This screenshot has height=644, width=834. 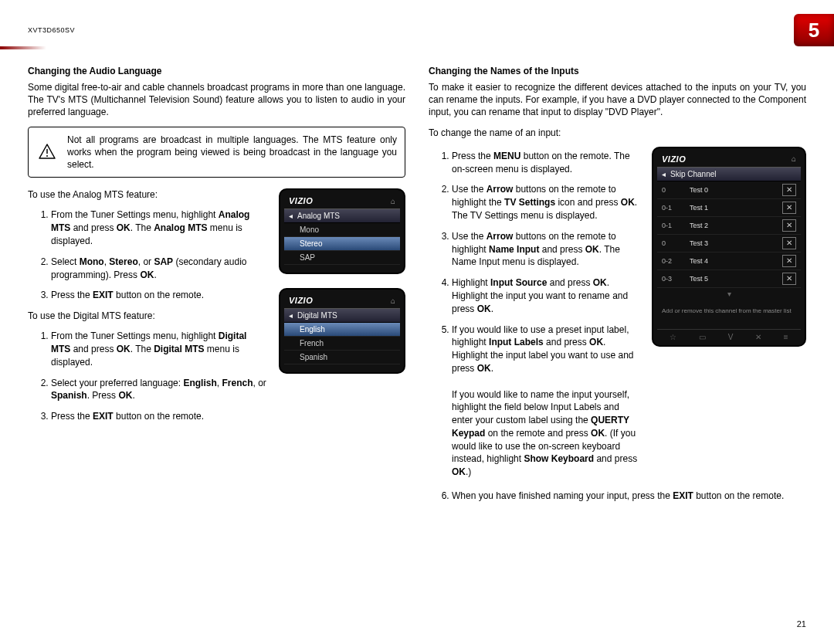 What do you see at coordinates (729, 208) in the screenshot?
I see `channel-row: 0-1Test 1✕` at bounding box center [729, 208].